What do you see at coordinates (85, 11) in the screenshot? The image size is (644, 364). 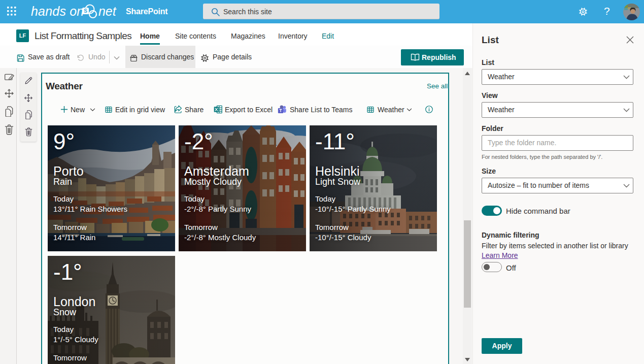 I see `svg-text: S` at bounding box center [85, 11].